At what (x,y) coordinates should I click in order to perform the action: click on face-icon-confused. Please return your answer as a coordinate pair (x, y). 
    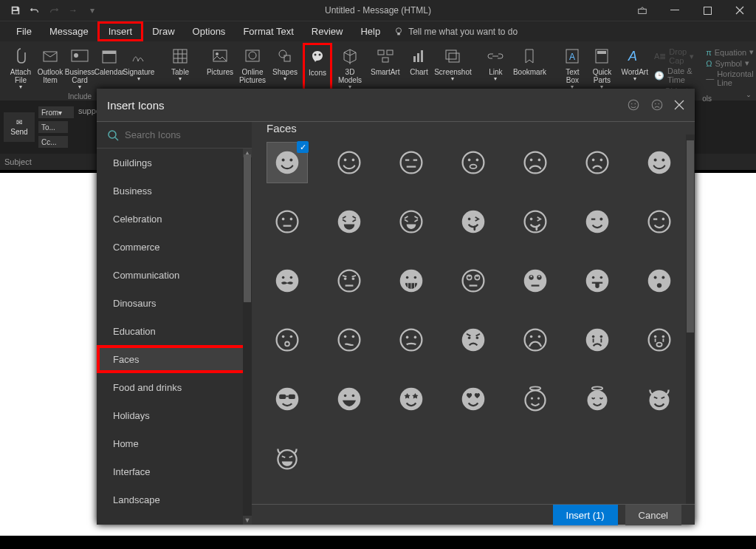
    Looking at the image, I should click on (349, 340).